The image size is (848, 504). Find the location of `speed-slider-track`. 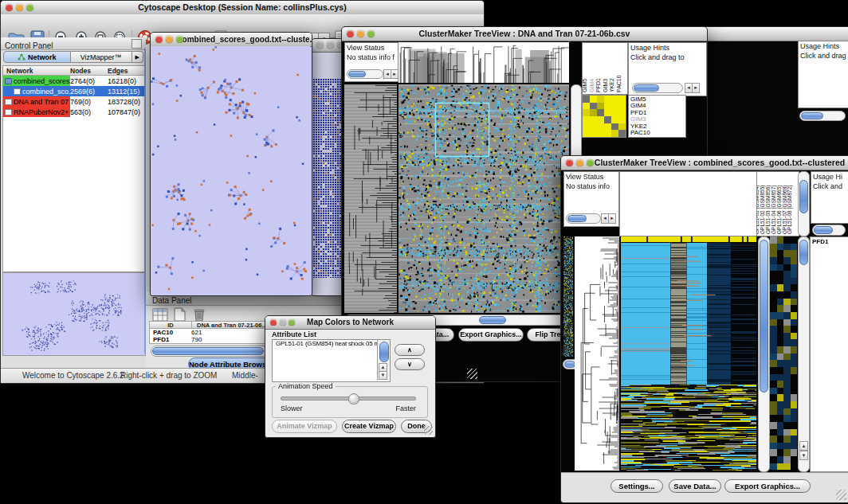

speed-slider-track is located at coordinates (348, 398).